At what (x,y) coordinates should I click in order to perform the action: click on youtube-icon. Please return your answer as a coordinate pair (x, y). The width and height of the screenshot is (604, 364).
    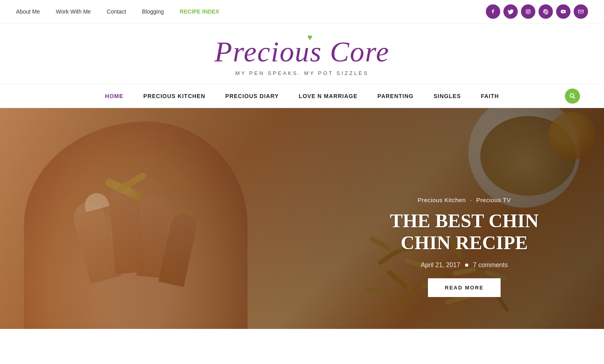
    Looking at the image, I should click on (563, 12).